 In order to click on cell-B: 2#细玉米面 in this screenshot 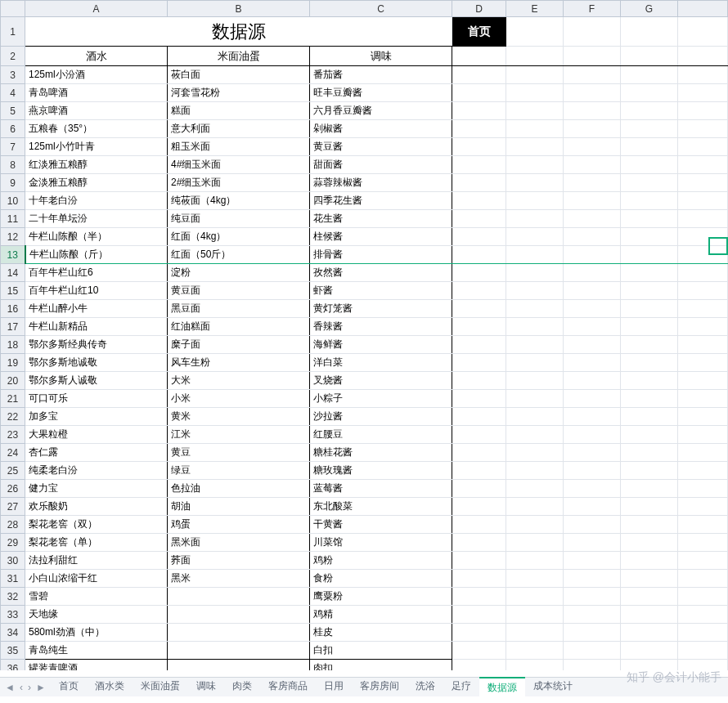, I will do `click(239, 183)`.